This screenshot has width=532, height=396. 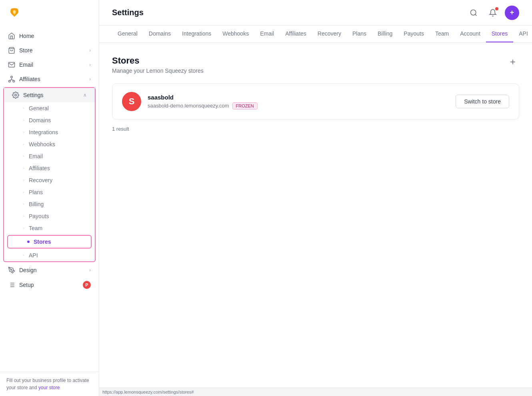 What do you see at coordinates (474, 13) in the screenshot?
I see `search-button` at bounding box center [474, 13].